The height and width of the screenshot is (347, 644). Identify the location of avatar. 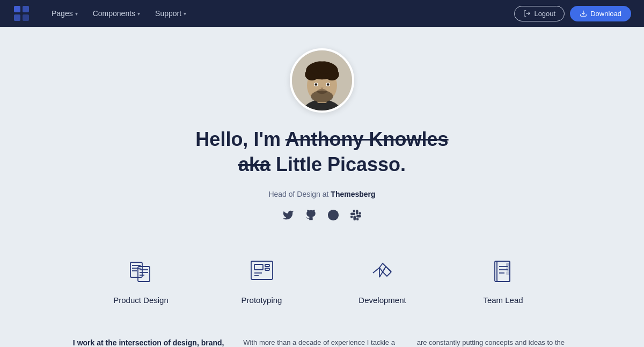
(322, 80).